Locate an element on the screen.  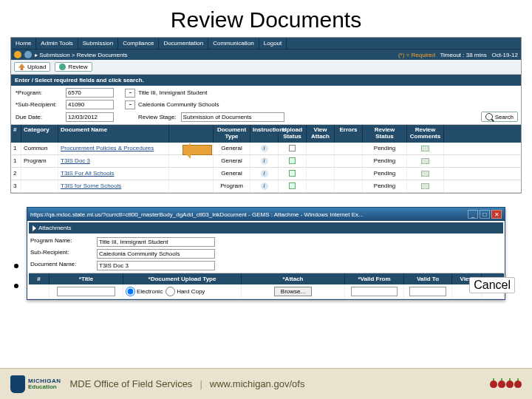
due-date-input is located at coordinates (90, 117).